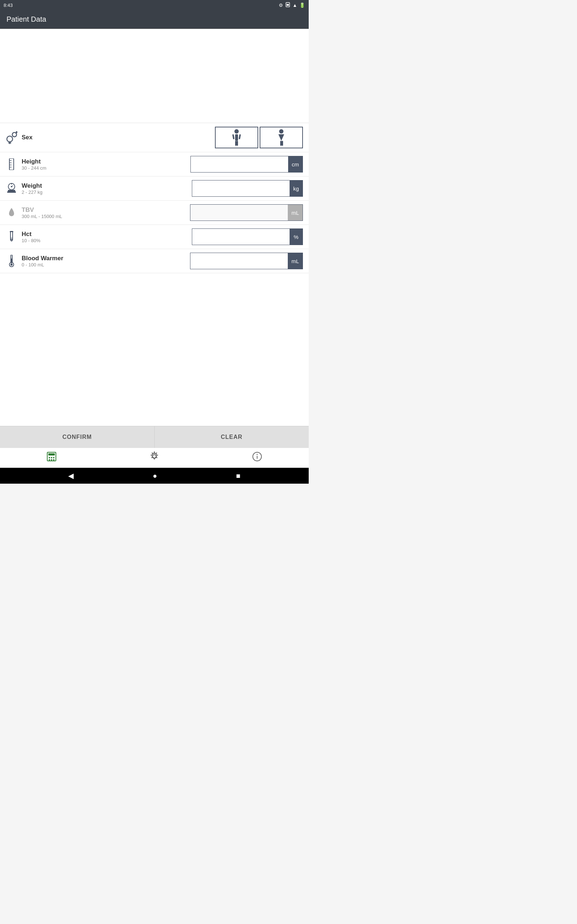 This screenshot has width=577, height=924. I want to click on back-button: ◀, so click(71, 476).